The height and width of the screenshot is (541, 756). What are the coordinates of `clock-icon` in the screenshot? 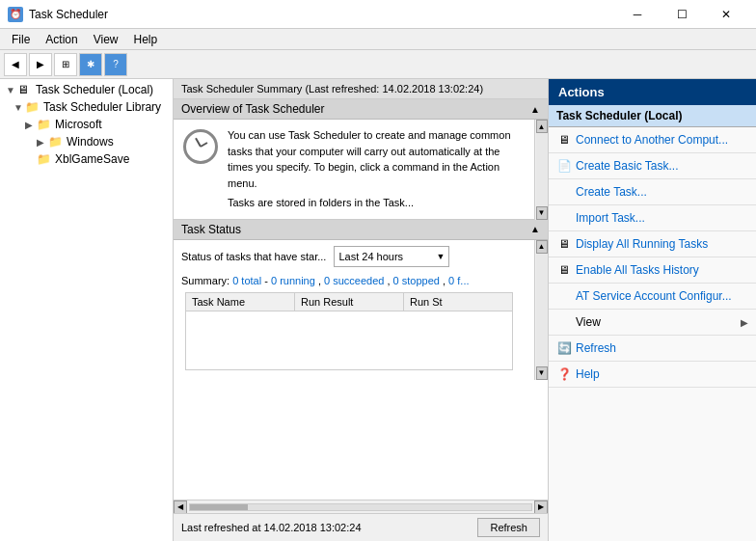 It's located at (201, 147).